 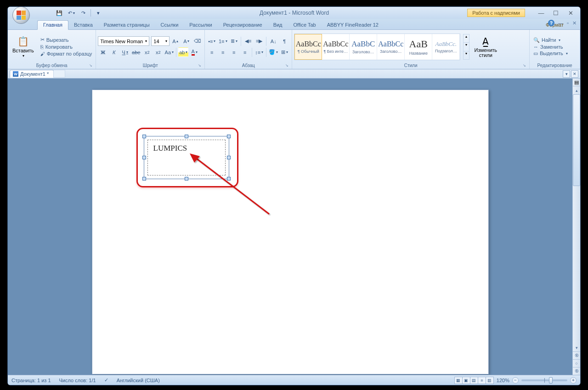 I want to click on superscript-button: x2, so click(x=158, y=52).